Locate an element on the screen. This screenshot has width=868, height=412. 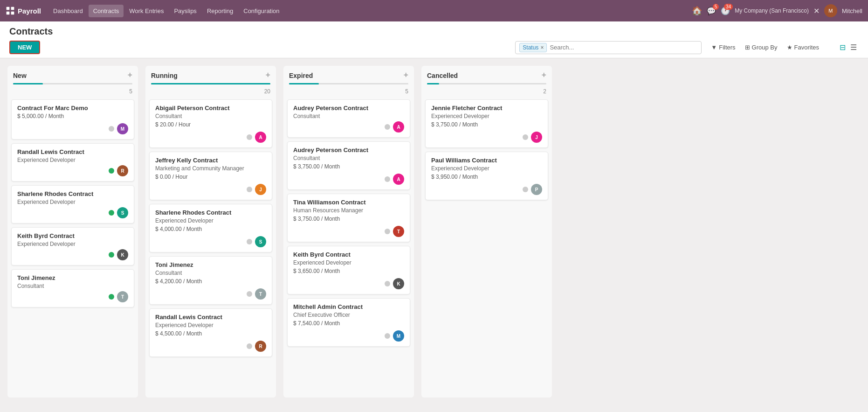
close-icon: ✕ is located at coordinates (817, 11).